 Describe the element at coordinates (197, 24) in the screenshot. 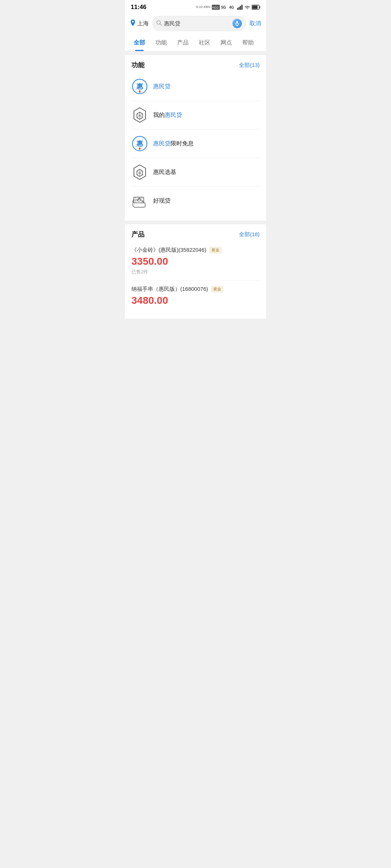

I see `search-text: 惠民贷` at that location.